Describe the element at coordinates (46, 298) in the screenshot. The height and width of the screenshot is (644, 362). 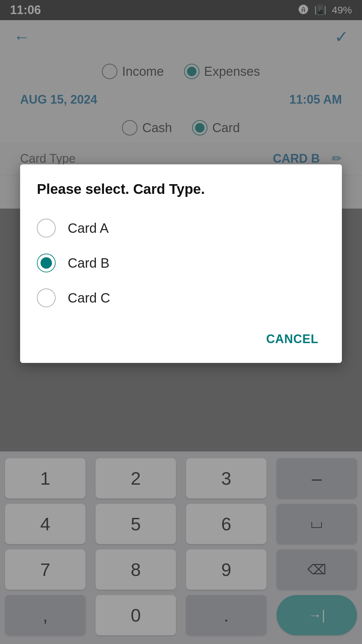
I see `card-c-radio` at that location.